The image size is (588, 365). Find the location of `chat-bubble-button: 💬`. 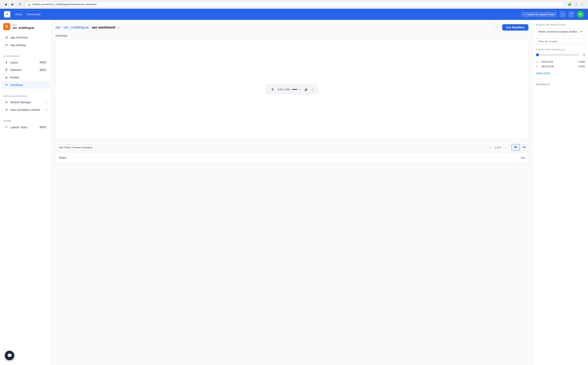

chat-bubble-button: 💬 is located at coordinates (10, 355).